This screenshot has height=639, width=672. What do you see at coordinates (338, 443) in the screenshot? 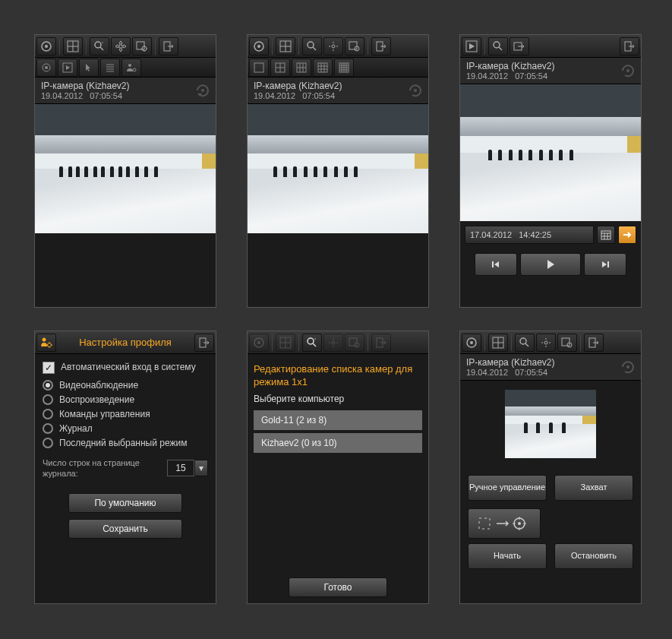
I see `list-item: Kizhaev2 (0 из 10)` at bounding box center [338, 443].